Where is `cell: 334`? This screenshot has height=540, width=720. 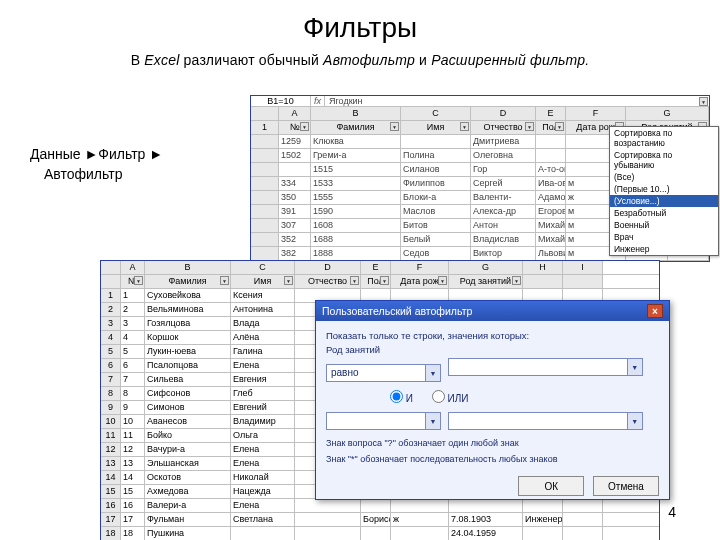
cell: 334 is located at coordinates (295, 184).